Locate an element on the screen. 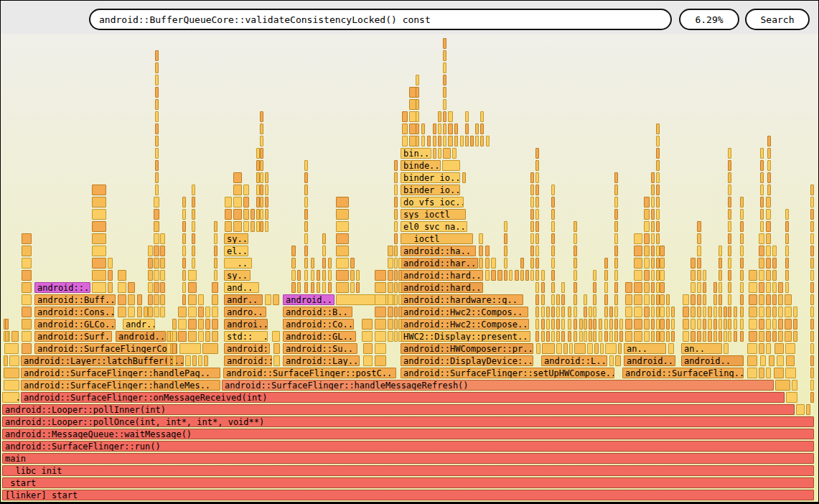 The height and width of the screenshot is (504, 819). flame-frame: and.. is located at coordinates (241, 287).